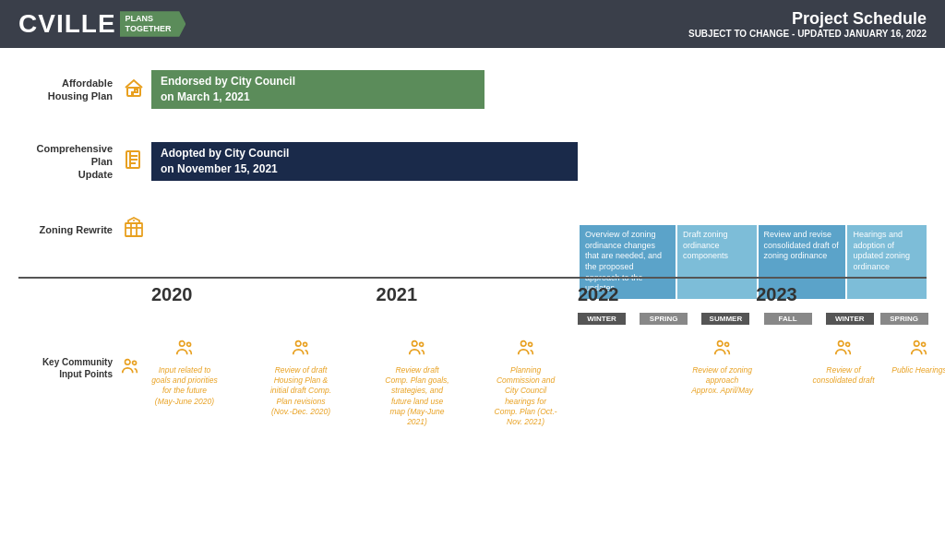  I want to click on header-right: Project Schedule SUBJECT TO CHANGE - UPD…, so click(807, 24).